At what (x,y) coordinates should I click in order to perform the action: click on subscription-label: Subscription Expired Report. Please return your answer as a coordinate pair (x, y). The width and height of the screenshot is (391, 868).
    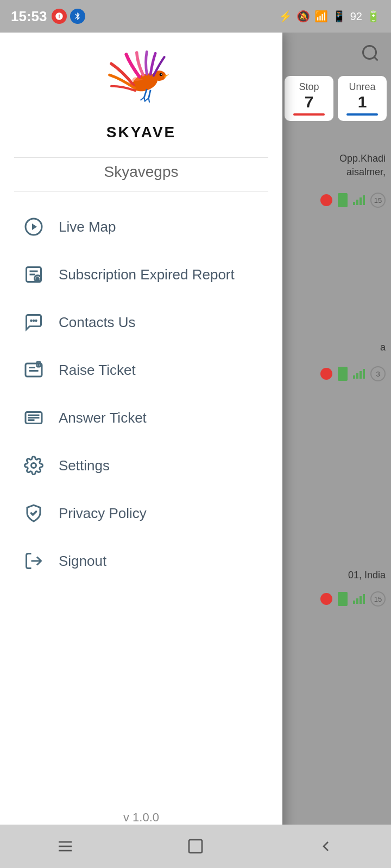
    Looking at the image, I should click on (147, 275).